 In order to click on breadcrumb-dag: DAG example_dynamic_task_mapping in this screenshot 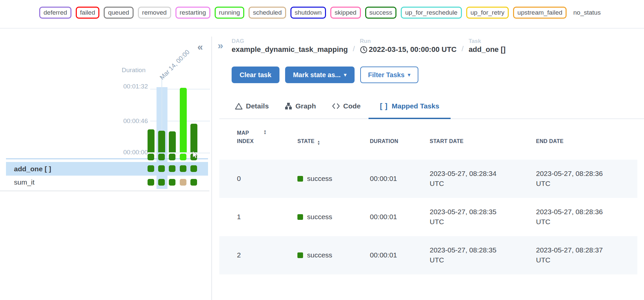, I will do `click(290, 46)`.